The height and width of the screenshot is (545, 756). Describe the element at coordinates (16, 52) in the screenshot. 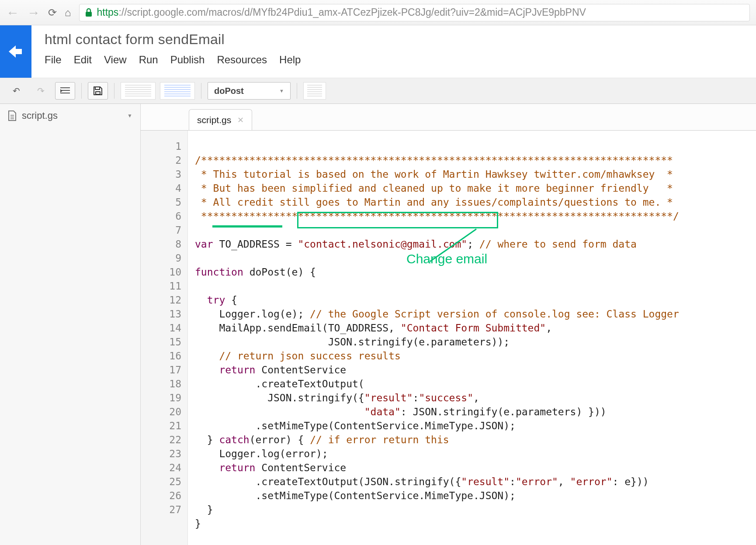

I see `app-logo` at that location.